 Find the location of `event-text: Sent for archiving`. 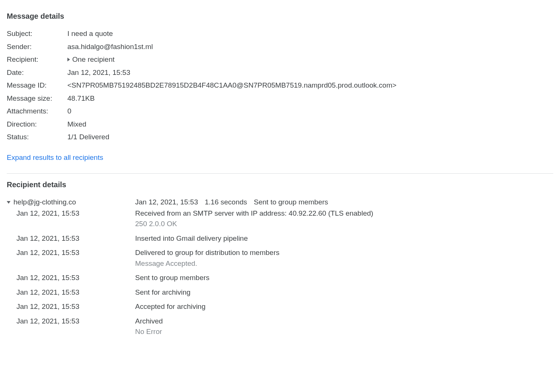

event-text: Sent for archiving is located at coordinates (163, 293).